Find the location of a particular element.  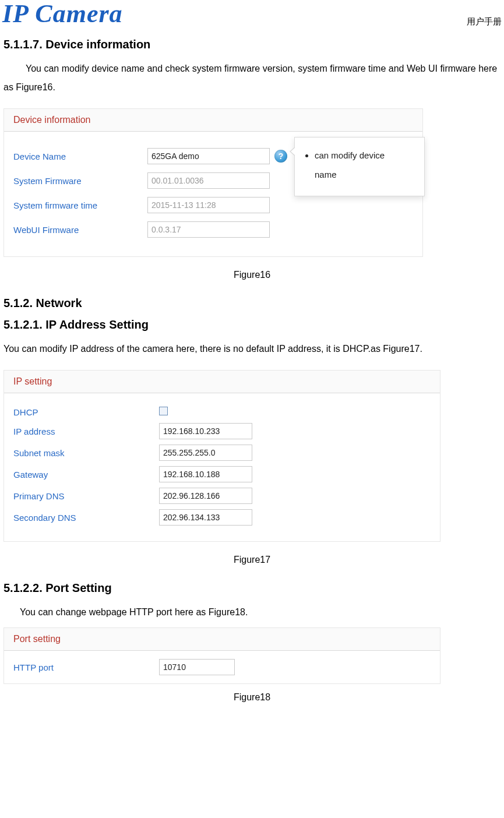

para-port-setting: You can change webpage HTTP port here as… is located at coordinates (252, 612).